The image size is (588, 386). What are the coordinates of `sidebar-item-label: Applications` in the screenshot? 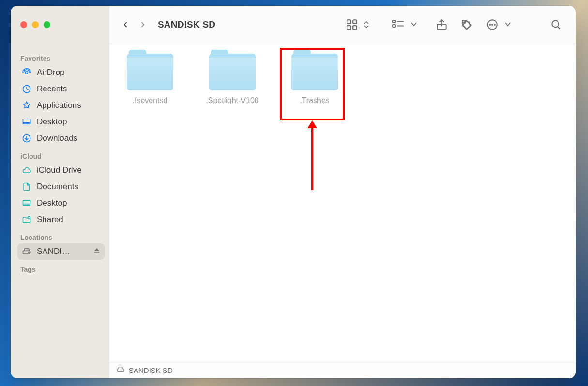 It's located at (59, 105).